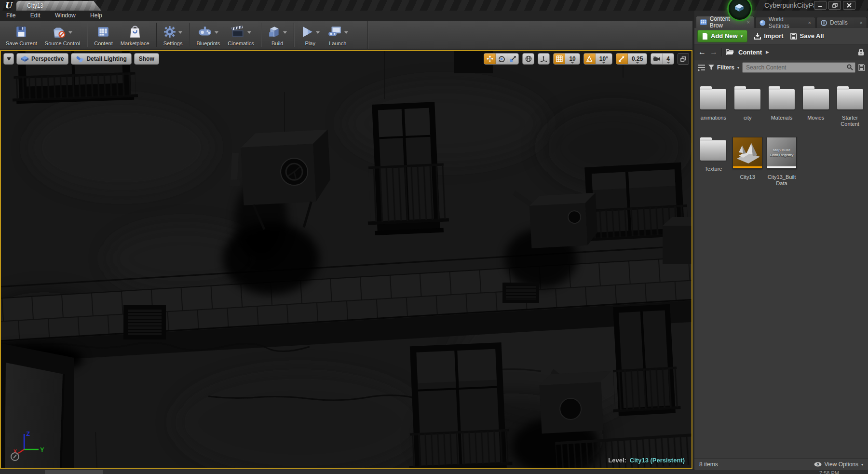 The height and width of the screenshot is (474, 868). Describe the element at coordinates (434, 472) in the screenshot. I see `taskbar-sliver: 7:58 PM` at that location.